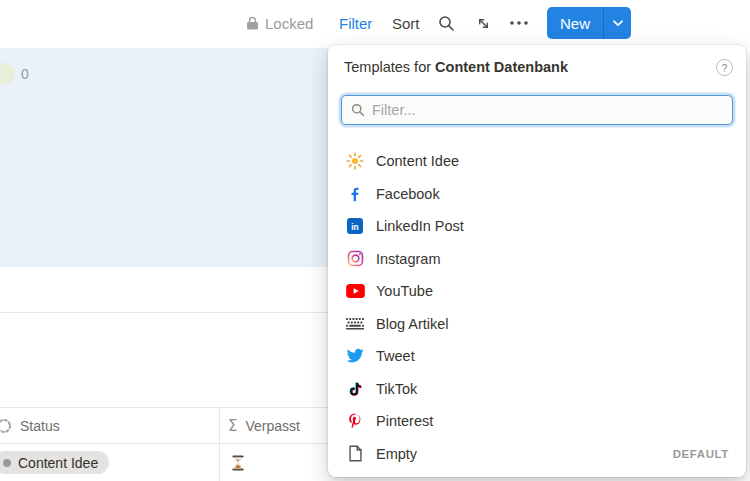 This screenshot has height=481, width=750. I want to click on empty-page-icon, so click(355, 454).